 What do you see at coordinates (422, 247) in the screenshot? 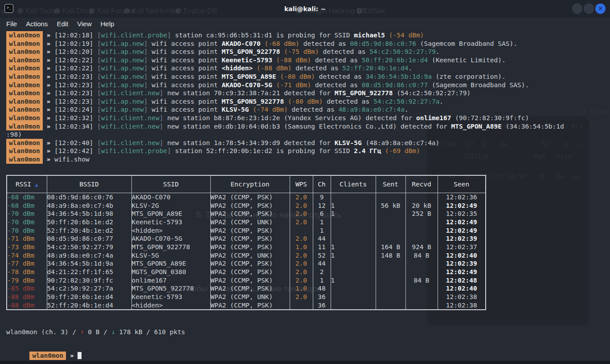
I see `cell-recvd: 924 B` at bounding box center [422, 247].